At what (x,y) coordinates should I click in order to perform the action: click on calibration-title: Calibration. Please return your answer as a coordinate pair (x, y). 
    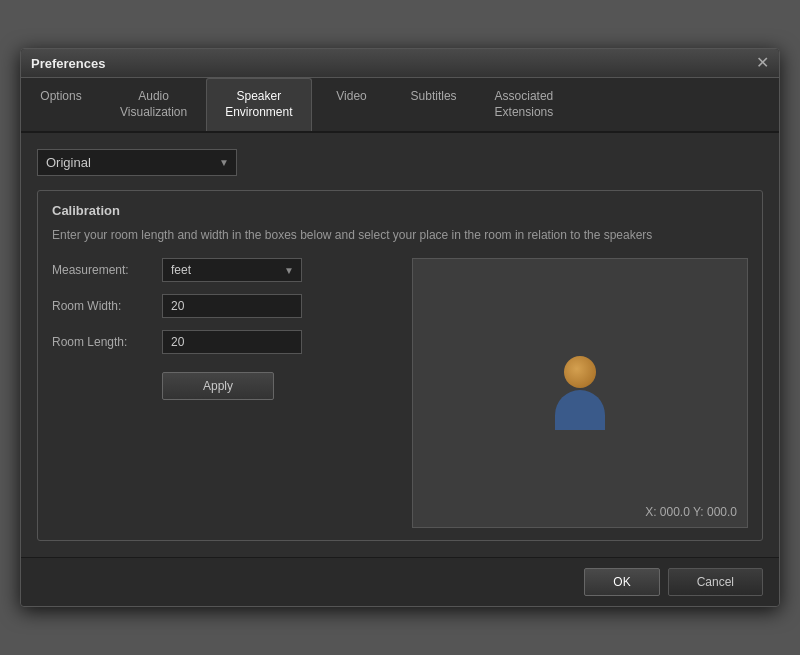
    Looking at the image, I should click on (400, 210).